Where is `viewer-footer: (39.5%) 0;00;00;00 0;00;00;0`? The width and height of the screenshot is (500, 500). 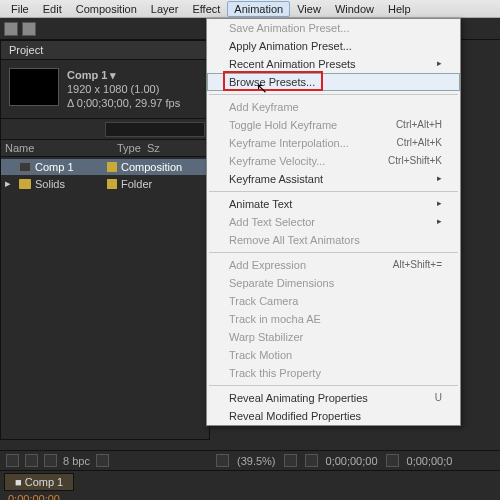
viewer-footer: (39.5%) 0;00;00;00 0;00;00;0 is located at coordinates (355, 460).